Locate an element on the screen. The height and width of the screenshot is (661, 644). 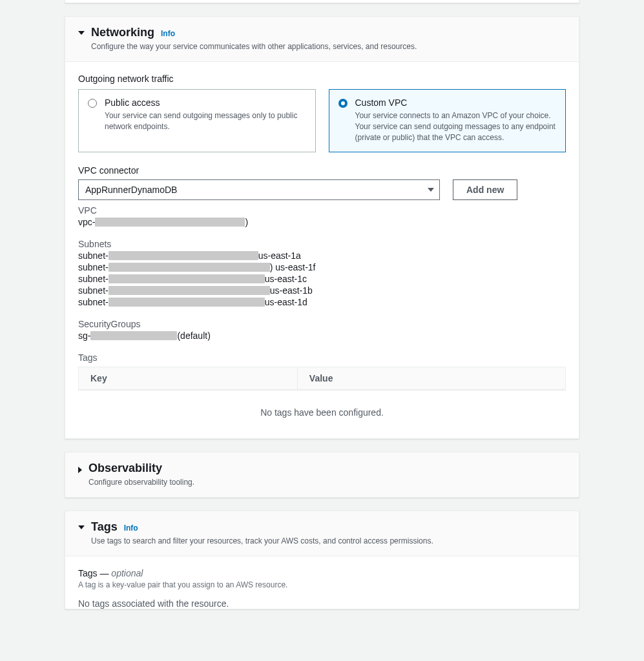
vpc-connector-select: AppRunnerDynamoDB is located at coordinates (259, 190).